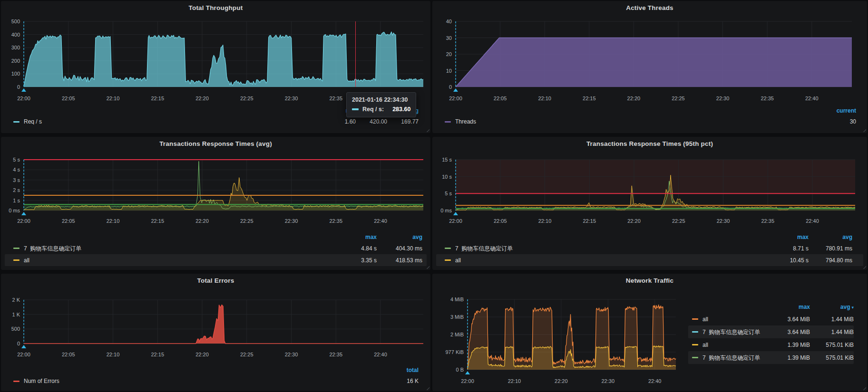 This screenshot has height=392, width=868. I want to click on legend-value: 575.01 KiB, so click(832, 358).